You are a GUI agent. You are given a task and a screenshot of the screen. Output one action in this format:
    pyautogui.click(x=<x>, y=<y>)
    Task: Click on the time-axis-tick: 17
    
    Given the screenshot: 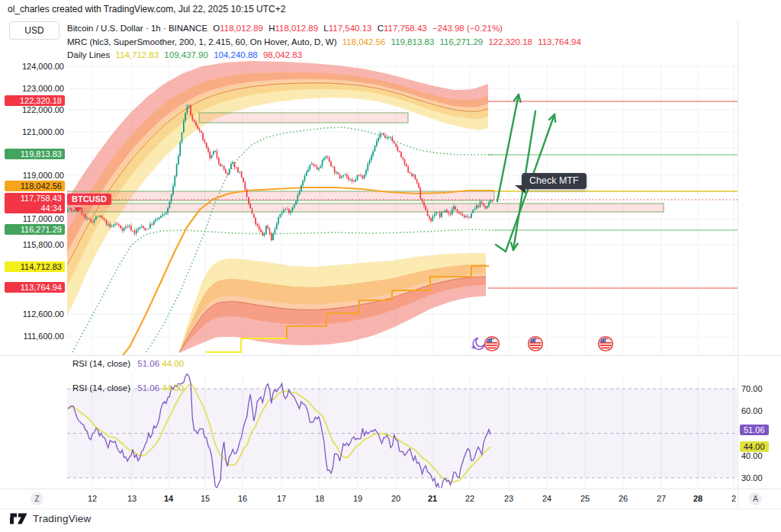 What is the action you would take?
    pyautogui.click(x=281, y=498)
    